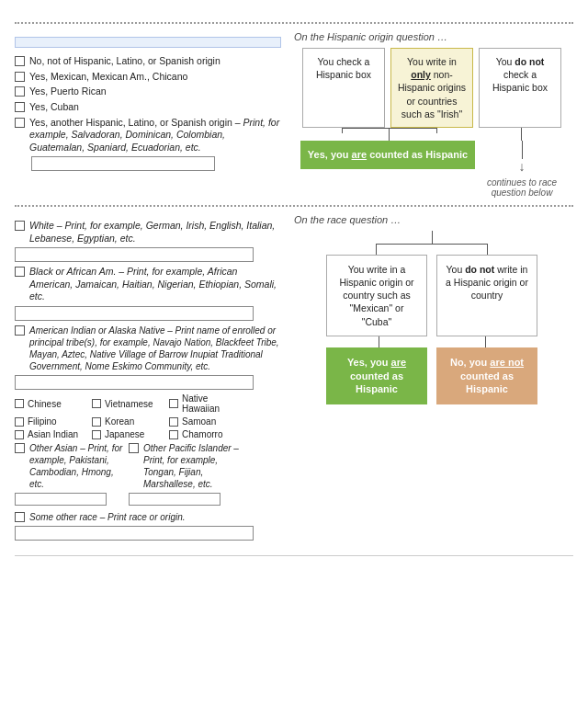  Describe the element at coordinates (20, 61) in the screenshot. I see `checkbox-no-hispanic` at that location.